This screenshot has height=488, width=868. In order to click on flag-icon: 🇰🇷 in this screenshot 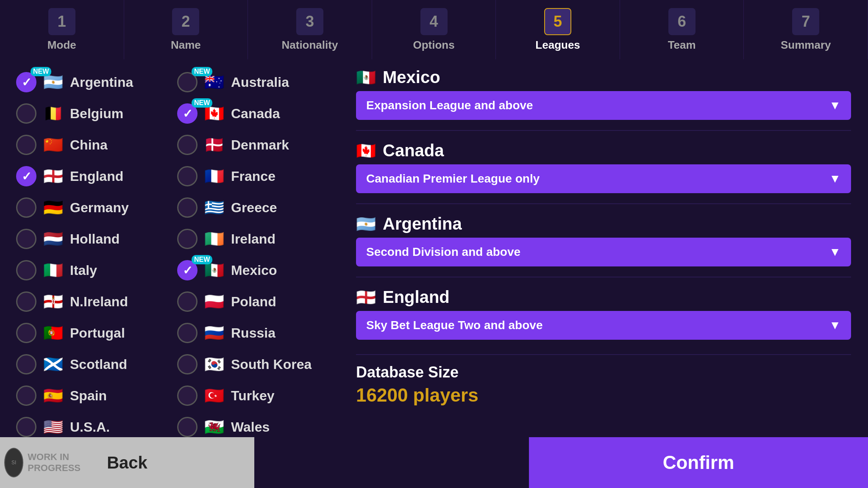, I will do `click(214, 364)`.